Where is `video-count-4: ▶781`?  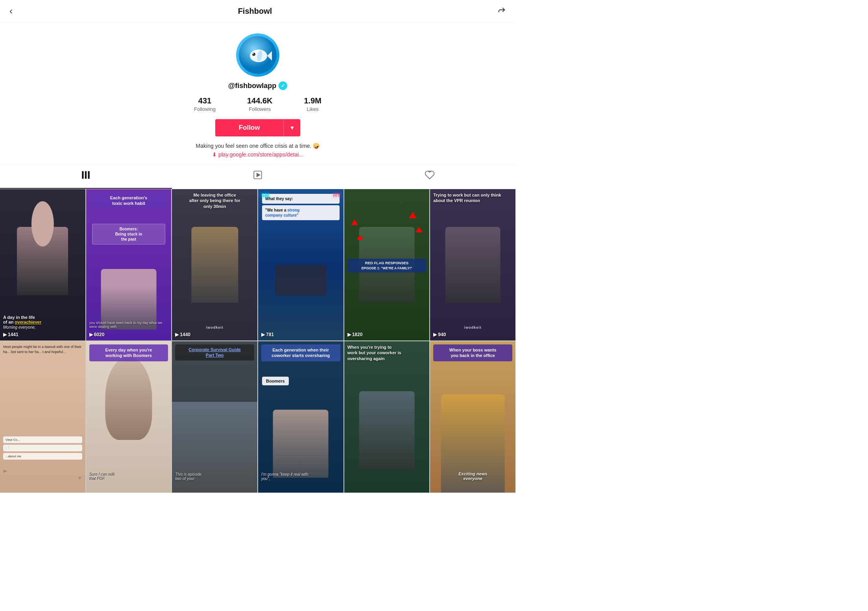
video-count-4: ▶781 is located at coordinates (268, 335).